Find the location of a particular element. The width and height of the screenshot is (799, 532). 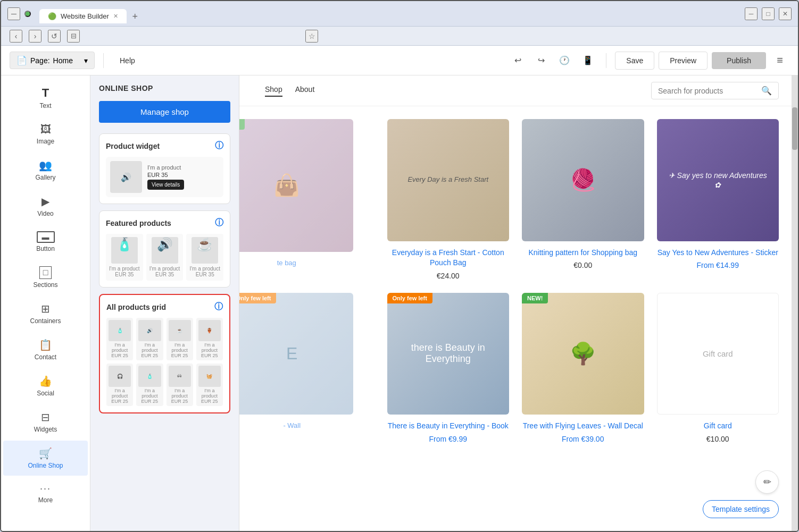

featured-item-2: 🔊 I'm a product EUR 35 is located at coordinates (165, 257).